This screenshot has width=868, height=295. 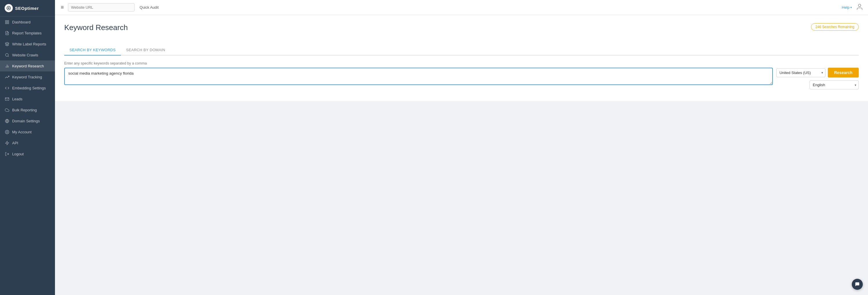 I want to click on trending-up-icon, so click(x=7, y=77).